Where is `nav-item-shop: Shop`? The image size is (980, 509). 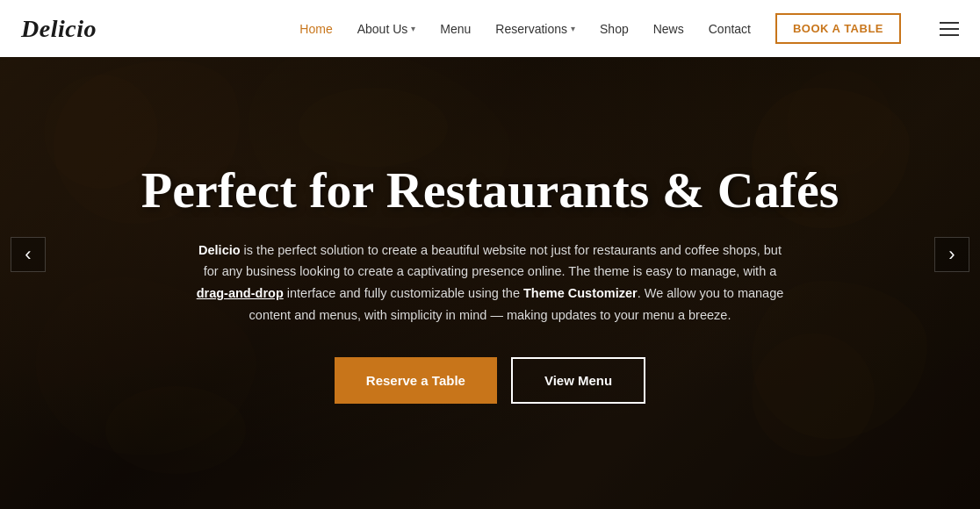 nav-item-shop: Shop is located at coordinates (615, 29).